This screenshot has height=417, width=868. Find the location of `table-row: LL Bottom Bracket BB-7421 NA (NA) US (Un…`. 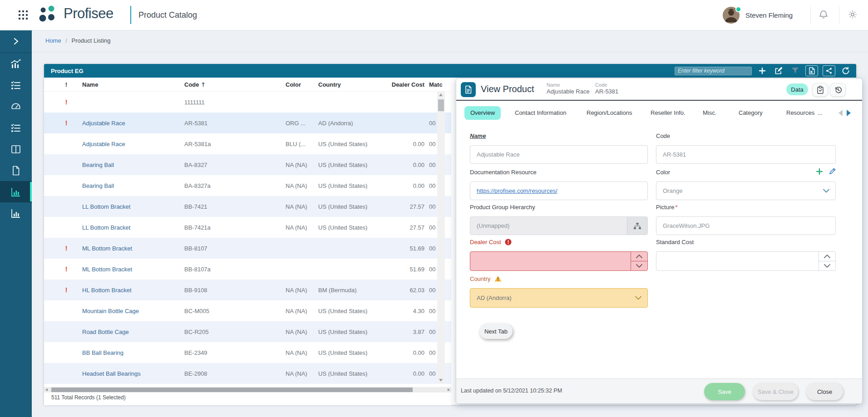

table-row: LL Bottom Bracket BB-7421 NA (NA) US (Un… is located at coordinates (248, 206).